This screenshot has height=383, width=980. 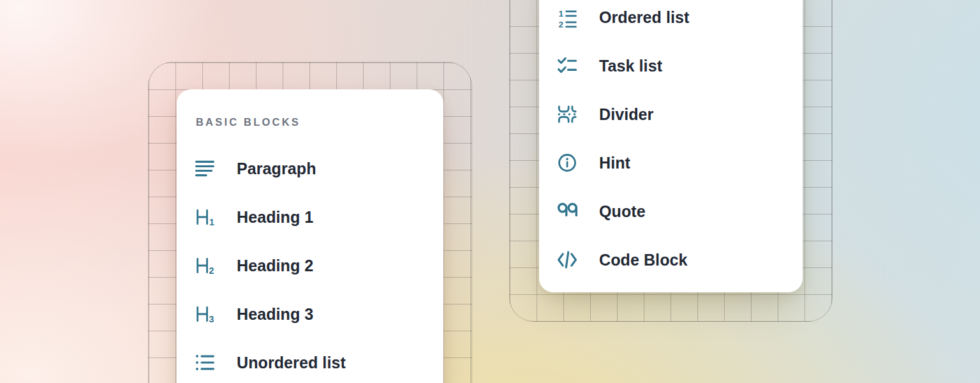 I want to click on menu-item-label: Task list, so click(x=630, y=66).